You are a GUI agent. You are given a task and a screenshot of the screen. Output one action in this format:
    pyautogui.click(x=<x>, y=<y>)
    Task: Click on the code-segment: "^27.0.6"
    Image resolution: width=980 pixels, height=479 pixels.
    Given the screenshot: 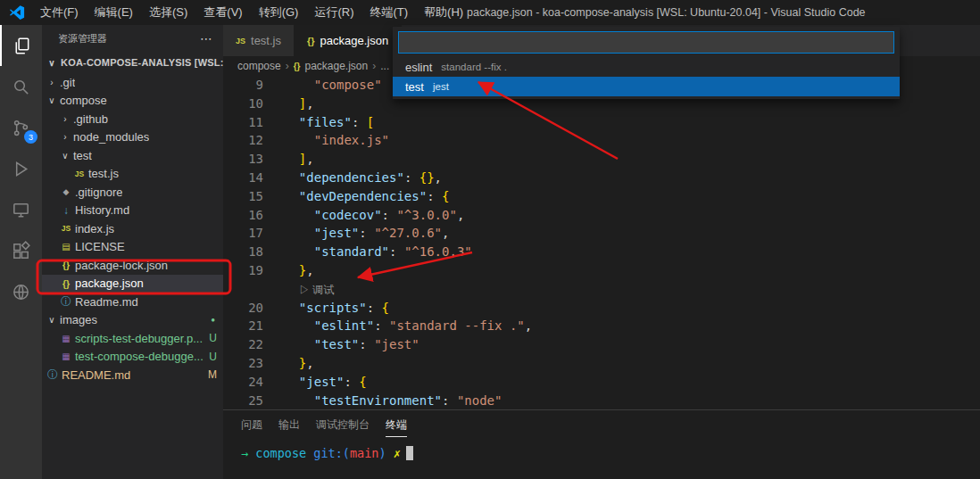 What is the action you would take?
    pyautogui.click(x=408, y=233)
    